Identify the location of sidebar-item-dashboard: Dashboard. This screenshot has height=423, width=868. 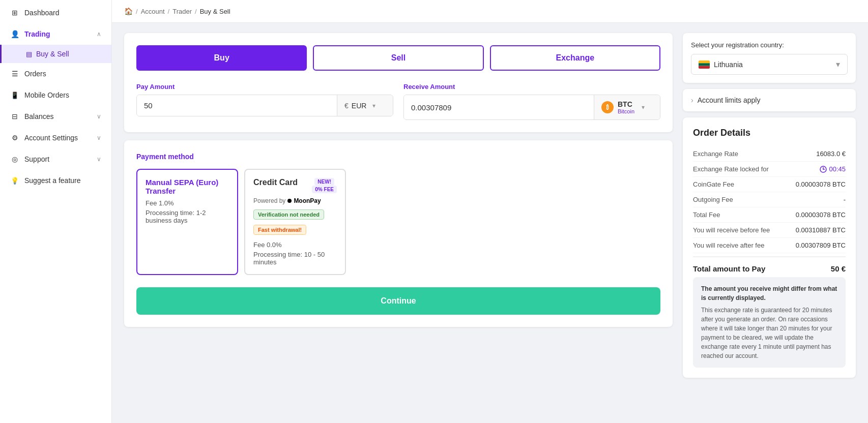
(56, 13).